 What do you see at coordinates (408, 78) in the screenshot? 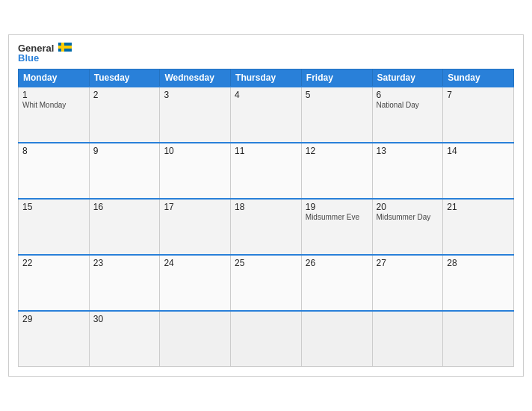
I see `weekday-header-saturday: Saturday` at bounding box center [408, 78].